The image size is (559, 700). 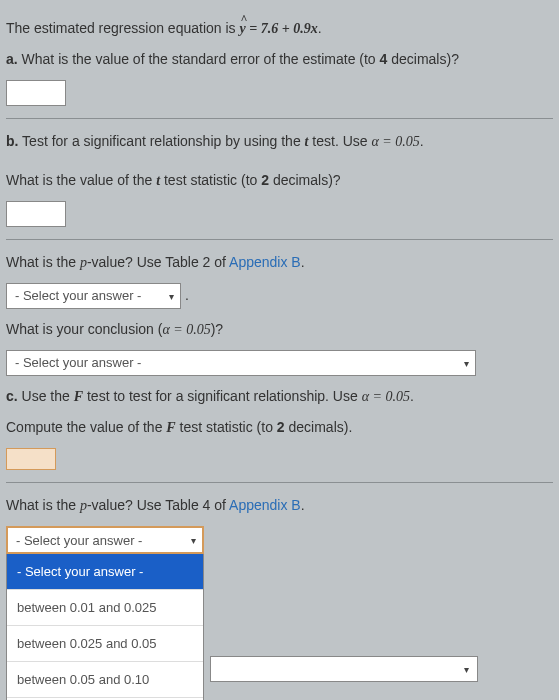 I want to click on pvalc-pre: What is the, so click(x=43, y=505).